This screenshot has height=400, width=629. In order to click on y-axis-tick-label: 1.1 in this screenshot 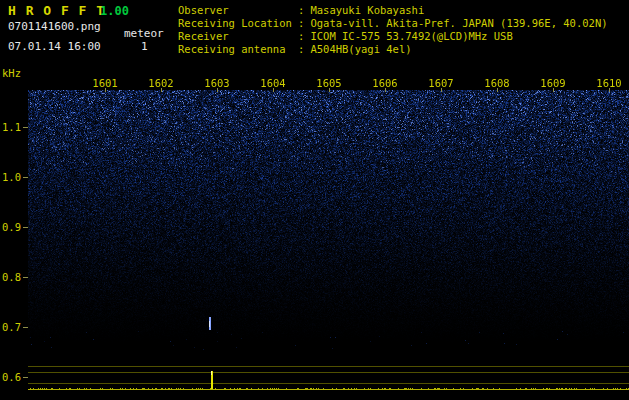, I will do `click(10, 127)`.